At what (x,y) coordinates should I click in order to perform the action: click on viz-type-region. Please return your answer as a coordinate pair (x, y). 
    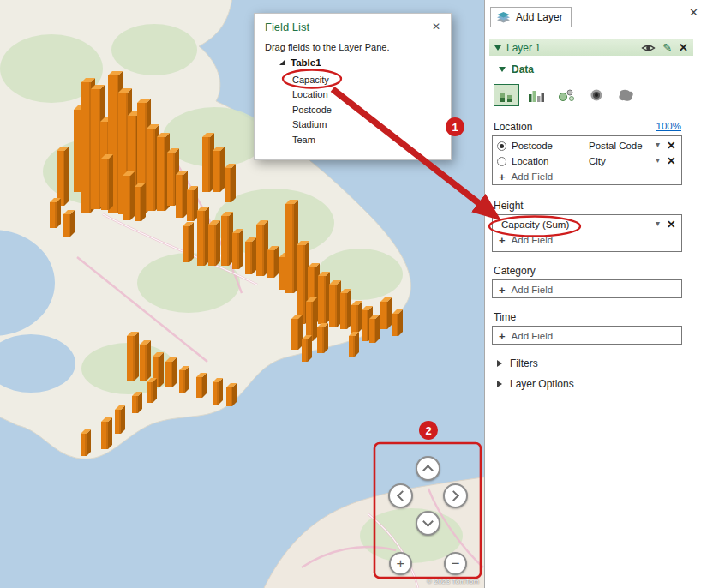
    Looking at the image, I should click on (626, 95).